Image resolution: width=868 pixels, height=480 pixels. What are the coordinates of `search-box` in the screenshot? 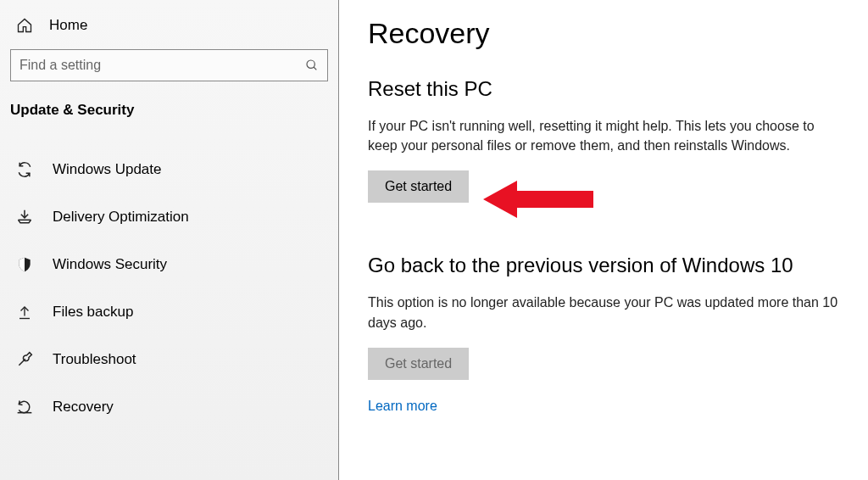 It's located at (170, 65).